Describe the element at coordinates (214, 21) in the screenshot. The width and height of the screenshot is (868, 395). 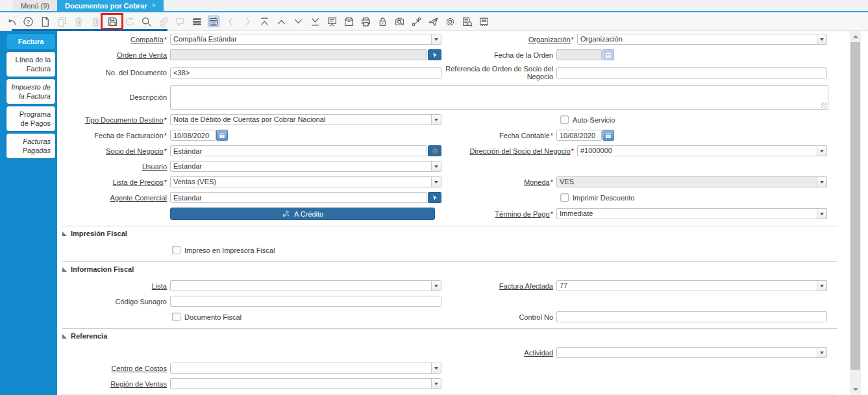
I see `calendar-button: 31` at that location.